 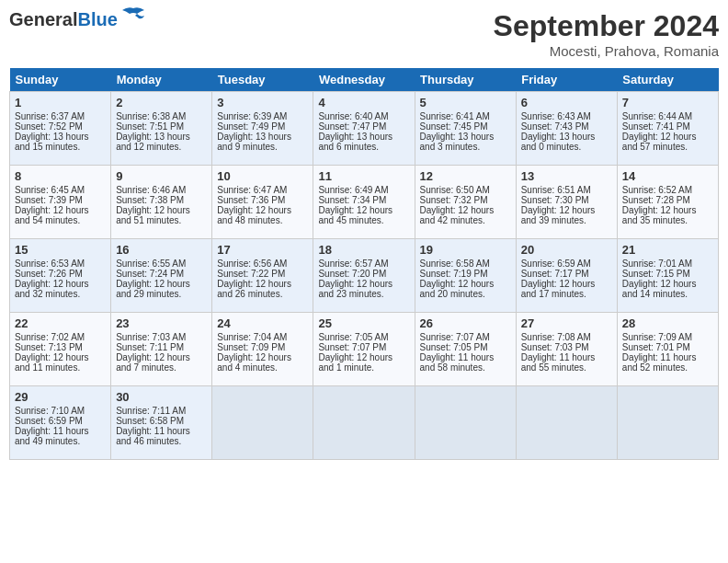 What do you see at coordinates (61, 410) in the screenshot?
I see `sunrise-text: Sunrise: 7:10 AM` at bounding box center [61, 410].